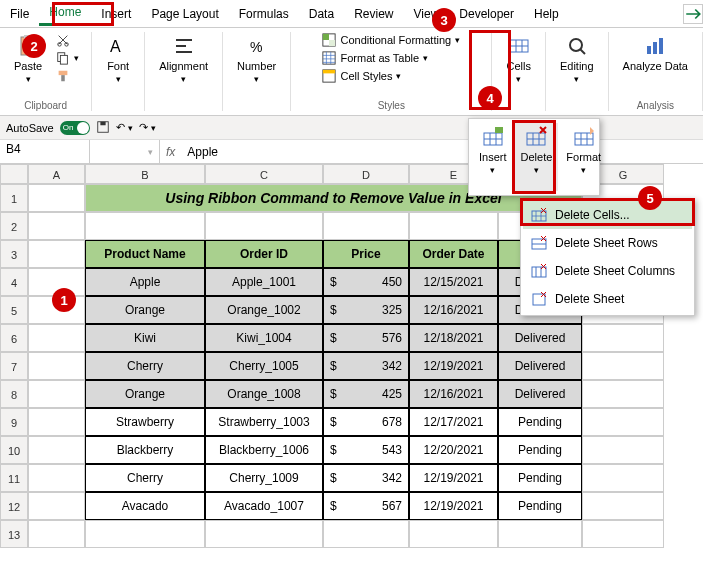 The image size is (703, 575). Describe the element at coordinates (56, 478) in the screenshot. I see `cell-a11` at that location.